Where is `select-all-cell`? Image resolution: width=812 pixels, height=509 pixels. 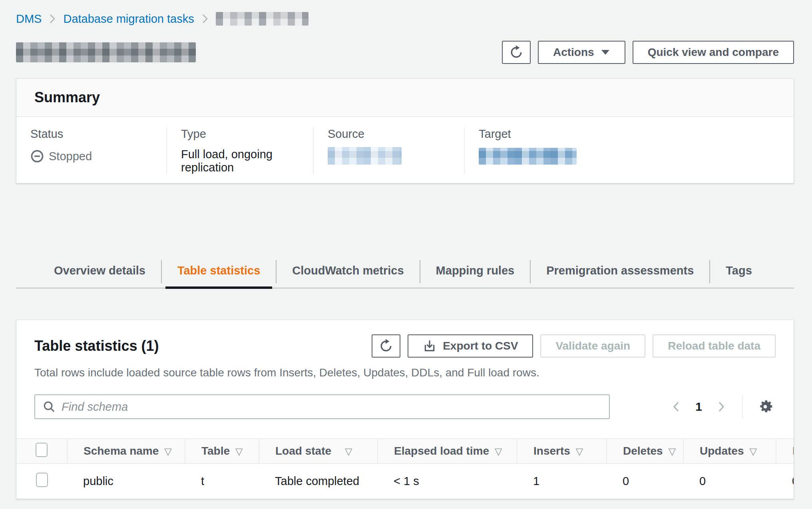
select-all-cell is located at coordinates (42, 451).